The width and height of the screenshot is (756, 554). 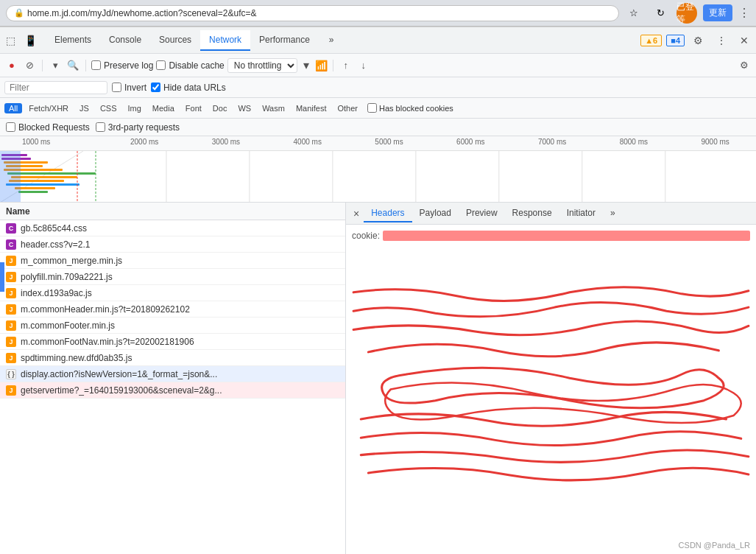 What do you see at coordinates (172, 374) in the screenshot?
I see `file-row-selected: { } display.action?isNewVersion=1&_forma…` at bounding box center [172, 374].